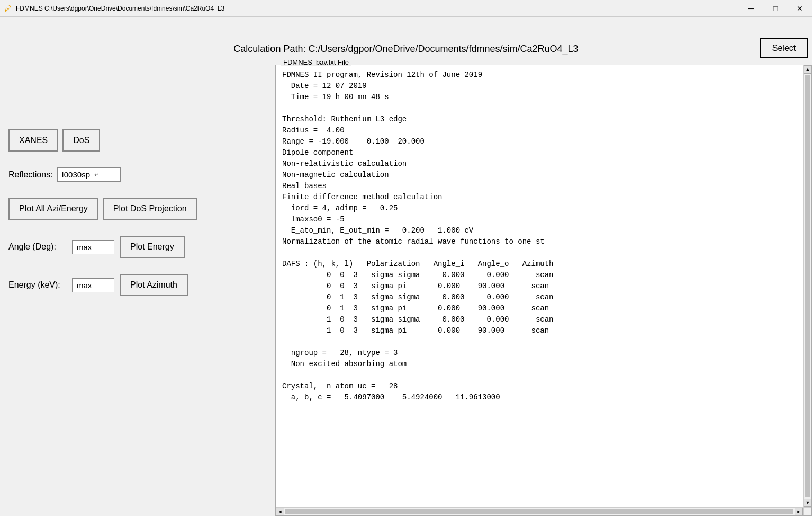  Describe the element at coordinates (93, 285) in the screenshot. I see `energy-input` at that location.